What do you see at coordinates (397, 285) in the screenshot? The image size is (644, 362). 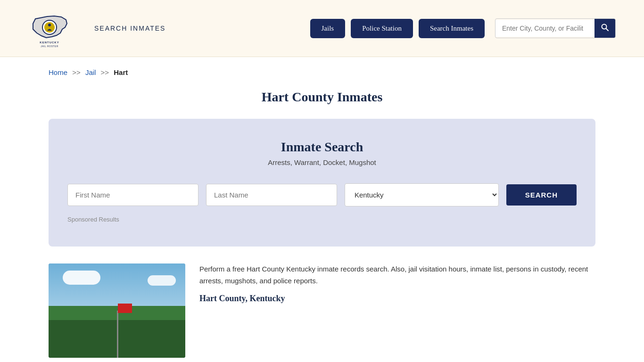 I see `bottom-description: Perform a free Hart County Kentucky inma…` at bounding box center [397, 285].